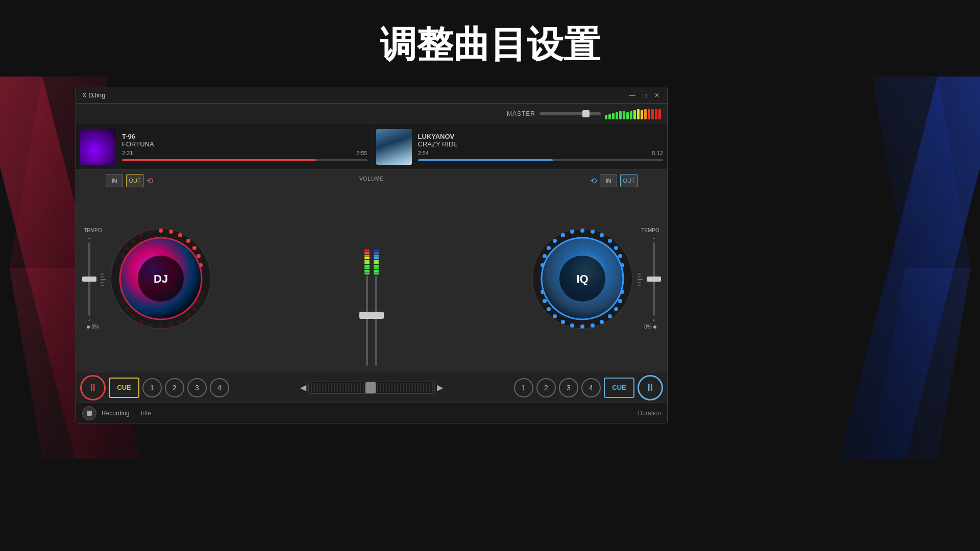 The height and width of the screenshot is (551, 980). Describe the element at coordinates (654, 279) in the screenshot. I see `tempo-thumb-right` at that location.